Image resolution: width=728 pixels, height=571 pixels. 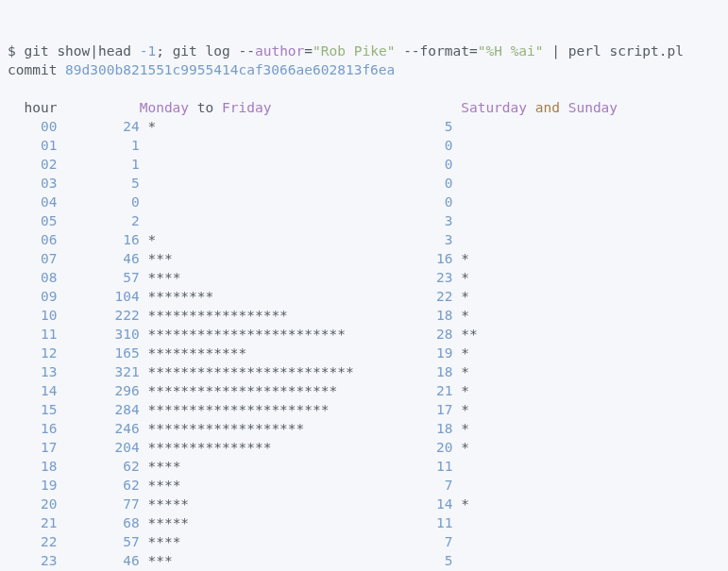 I want to click on commit-line: commit 89d300b821551c9955414caf3066ae602…, so click(x=201, y=70).